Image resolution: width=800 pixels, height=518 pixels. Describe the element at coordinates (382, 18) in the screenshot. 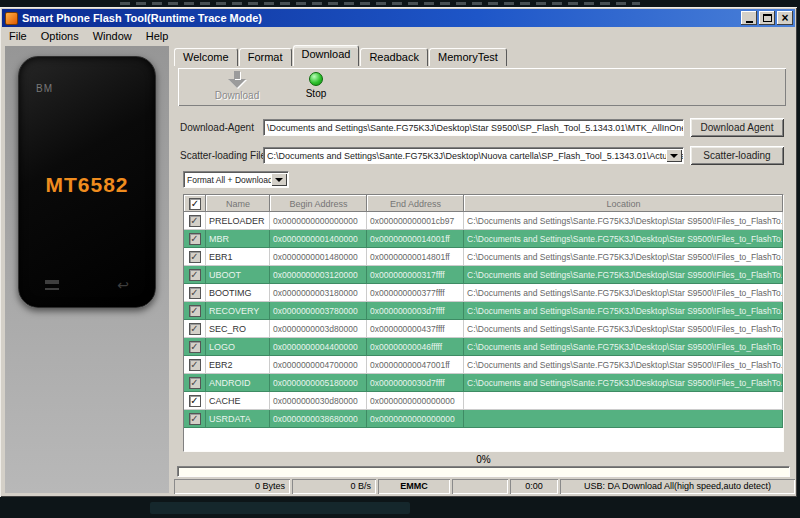

I see `window-title: Smart Phone Flash Tool(Runtime Trace Mod…` at that location.